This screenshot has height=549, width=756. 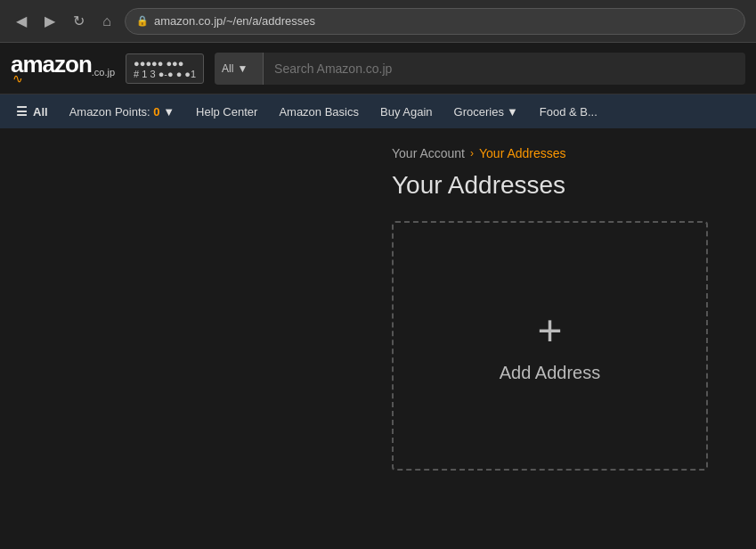 I want to click on account-placeholder: ●●●●● ●●●, so click(x=159, y=63).